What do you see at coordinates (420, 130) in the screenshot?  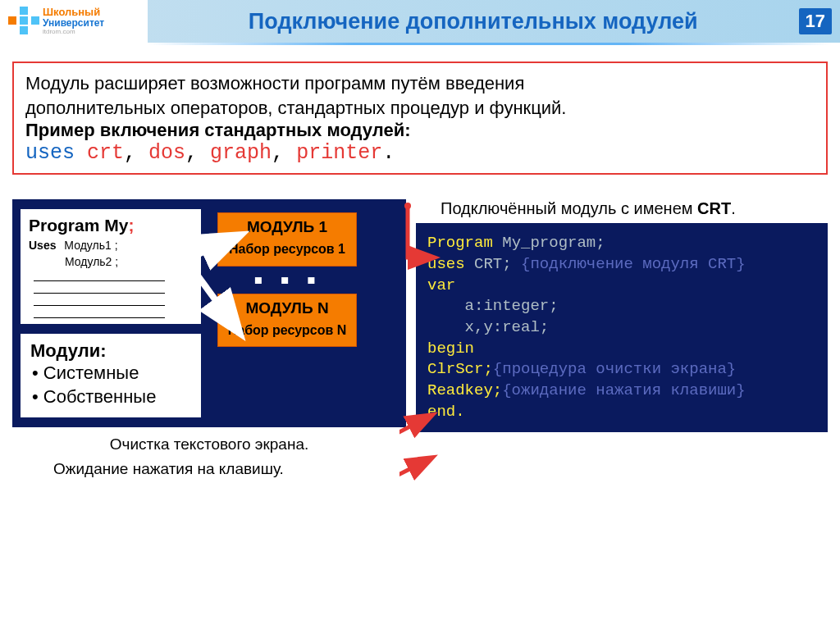 I see `desc-line3: Пример включения стандартных модулей:` at bounding box center [420, 130].